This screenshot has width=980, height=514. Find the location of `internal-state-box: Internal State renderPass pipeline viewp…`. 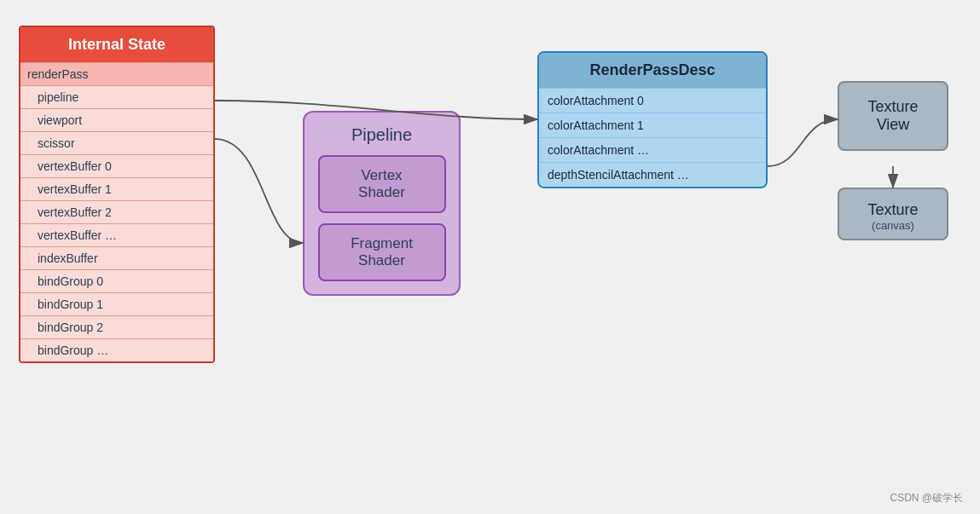

internal-state-box: Internal State renderPass pipeline viewp… is located at coordinates (117, 194).